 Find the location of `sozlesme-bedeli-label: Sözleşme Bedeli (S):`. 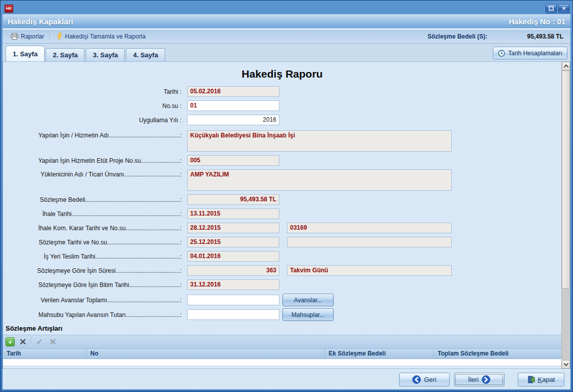

sozlesme-bedeli-label: Sözleşme Bedeli (S): is located at coordinates (457, 37).